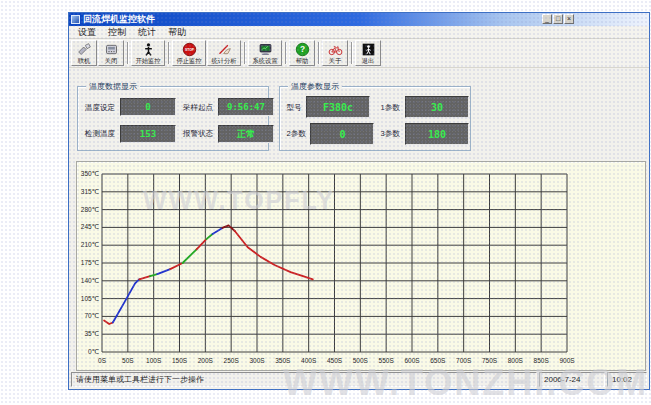 The width and height of the screenshot is (651, 405). What do you see at coordinates (558, 19) in the screenshot?
I see `window-controls: _ □ ×` at bounding box center [558, 19].